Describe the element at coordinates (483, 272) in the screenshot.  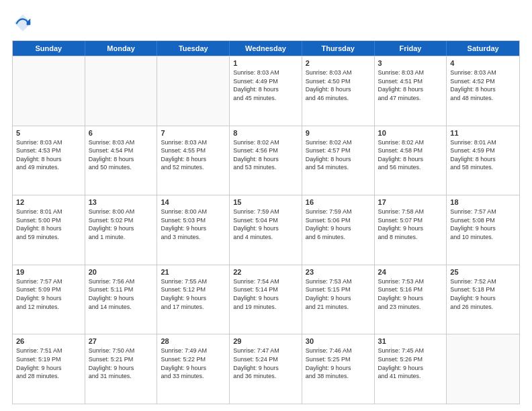
I see `day-number: 25` at that location.